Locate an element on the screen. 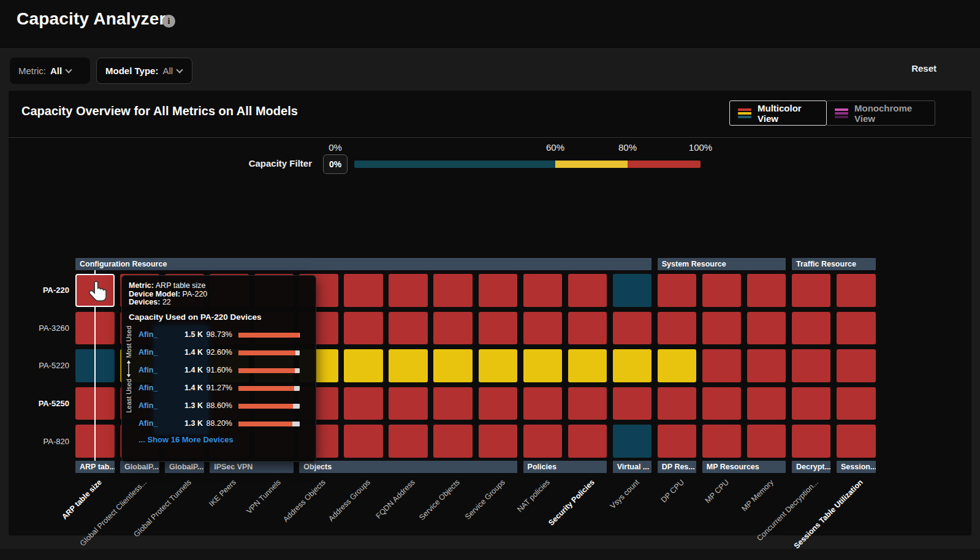 This screenshot has height=560, width=980. metric-group-label: Objects is located at coordinates (408, 467).